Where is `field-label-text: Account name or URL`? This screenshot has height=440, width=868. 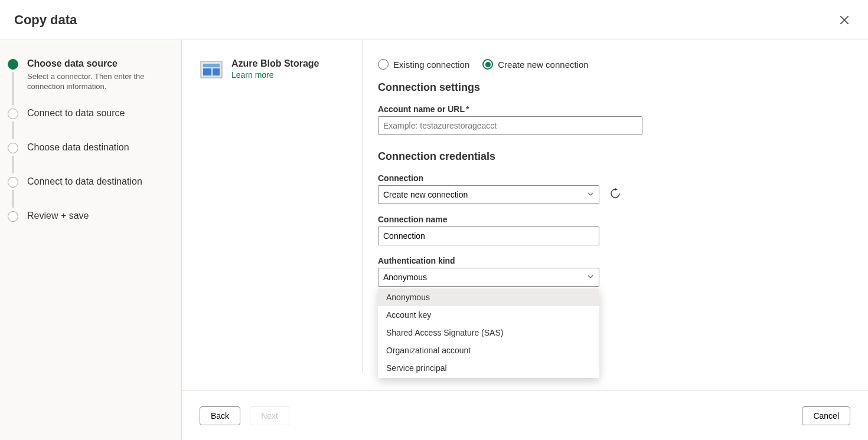
field-label-text: Account name or URL is located at coordinates (422, 109).